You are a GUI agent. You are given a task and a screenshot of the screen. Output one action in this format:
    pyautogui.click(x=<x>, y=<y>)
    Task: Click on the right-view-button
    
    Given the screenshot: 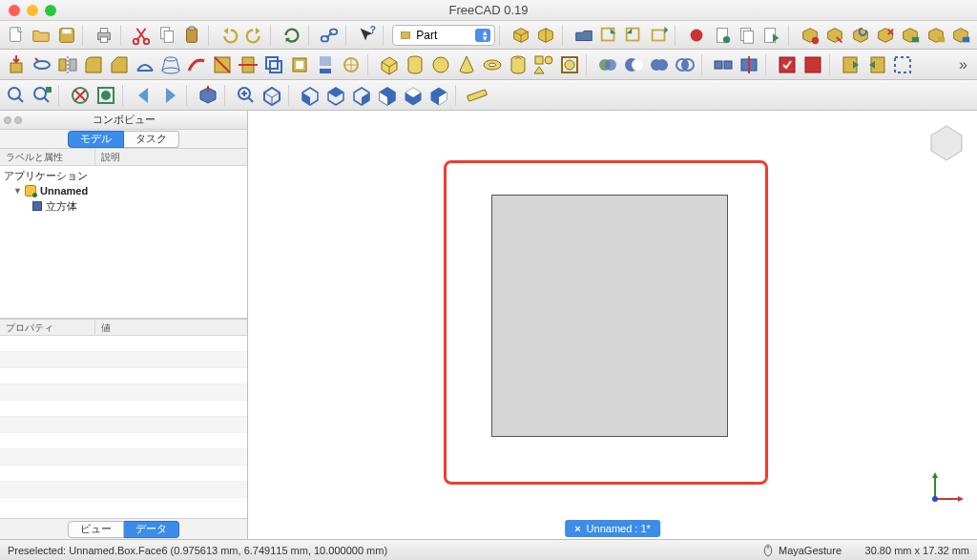 What is the action you would take?
    pyautogui.click(x=362, y=95)
    